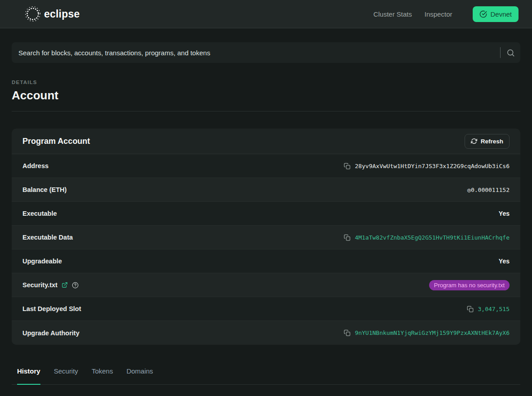 This screenshot has width=532, height=396. What do you see at coordinates (266, 53) in the screenshot?
I see `search-bar: Search for blocks, accounts, transaction…` at bounding box center [266, 53].